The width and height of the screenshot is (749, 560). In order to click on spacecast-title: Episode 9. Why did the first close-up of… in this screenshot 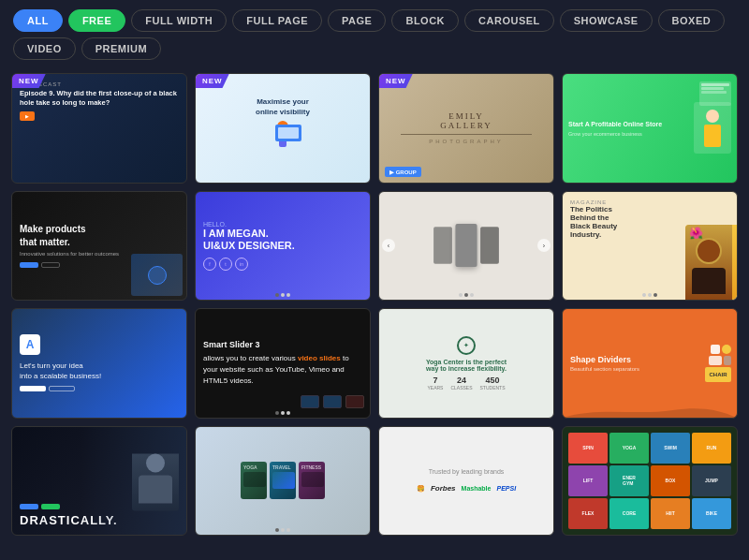, I will do `click(99, 98)`.